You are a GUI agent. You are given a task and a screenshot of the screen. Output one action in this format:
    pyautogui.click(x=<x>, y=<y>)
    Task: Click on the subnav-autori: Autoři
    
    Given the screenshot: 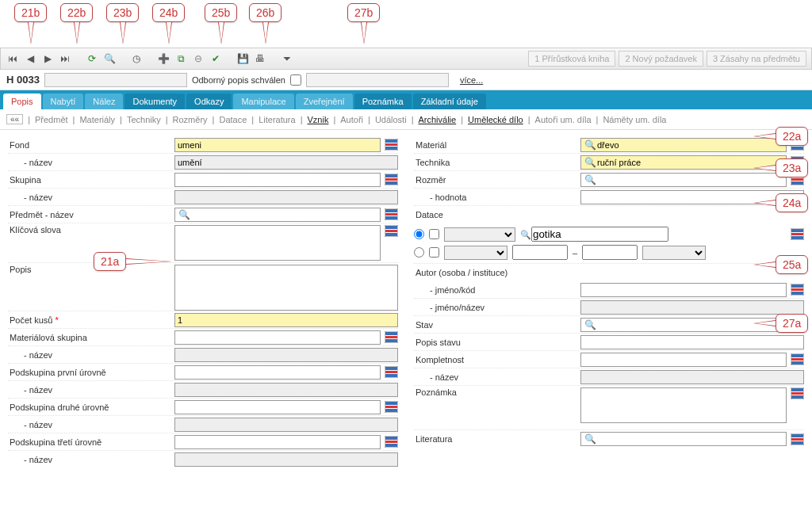 What is the action you would take?
    pyautogui.click(x=352, y=120)
    